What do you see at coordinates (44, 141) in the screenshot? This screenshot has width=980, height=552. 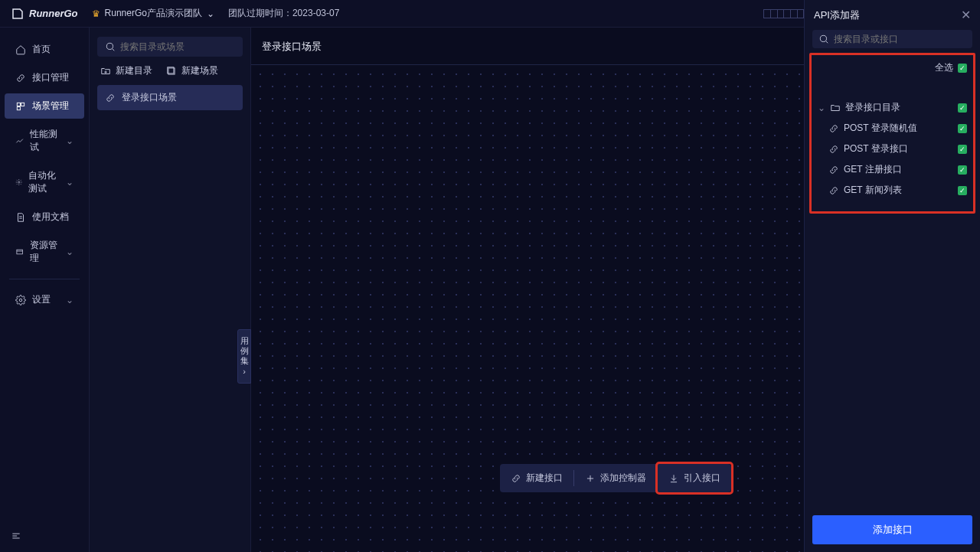 I see `nav-perf: 性能测试 ⌄` at bounding box center [44, 141].